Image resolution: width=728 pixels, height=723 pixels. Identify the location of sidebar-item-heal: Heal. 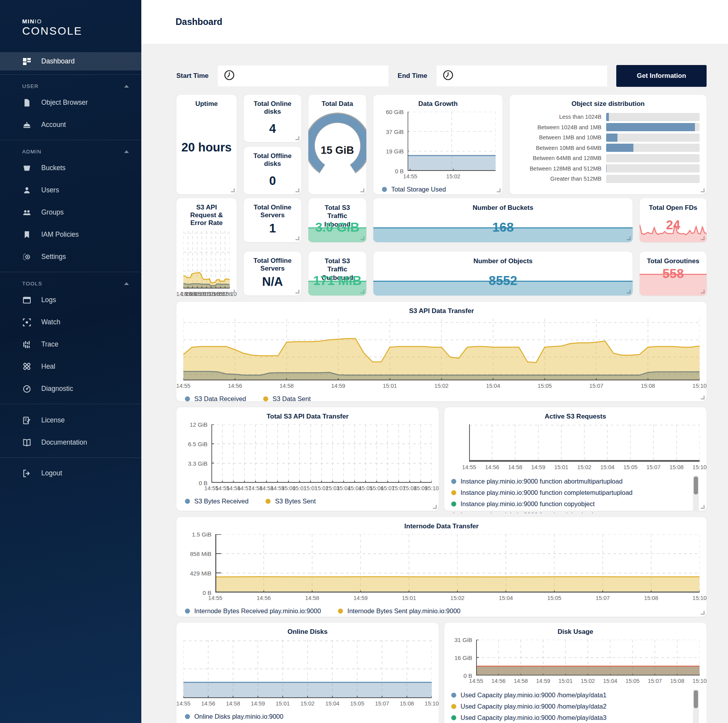
(71, 367).